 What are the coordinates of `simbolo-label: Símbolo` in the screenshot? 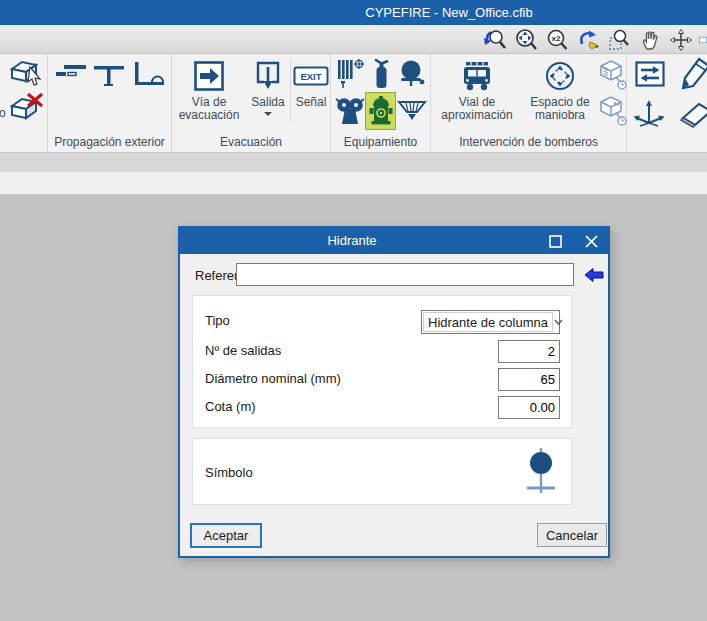 It's located at (229, 472).